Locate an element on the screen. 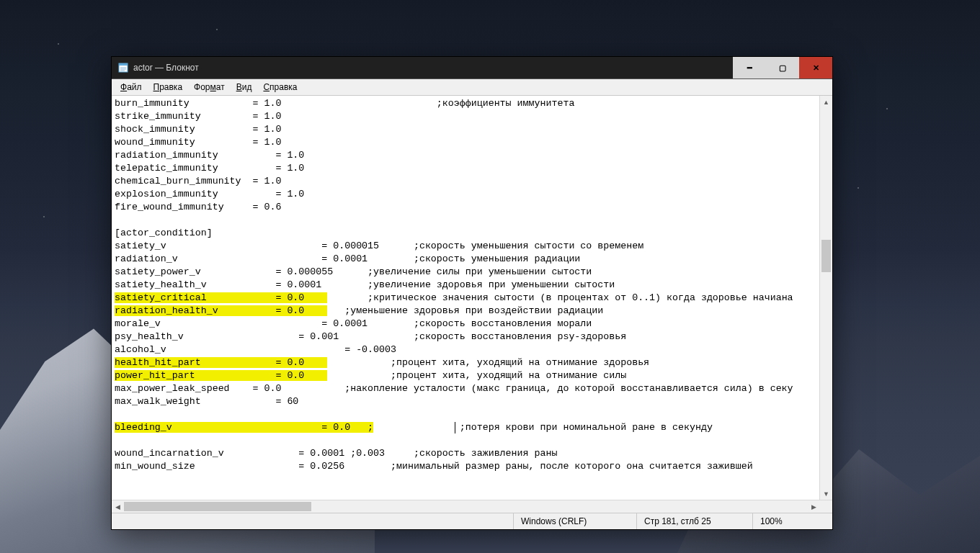 This screenshot has height=553, width=980. horizontal-scrollbar: ◀ ▶ is located at coordinates (472, 506).